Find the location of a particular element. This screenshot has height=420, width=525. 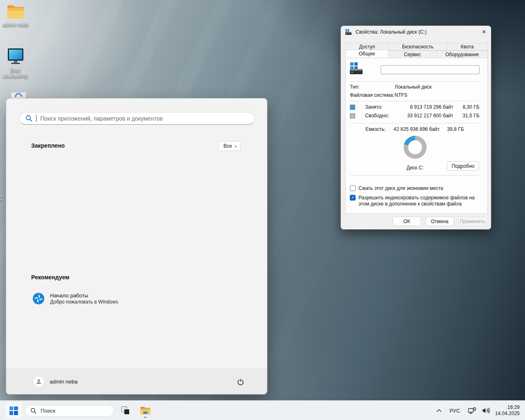

clock-time: 16:29 is located at coordinates (507, 408).